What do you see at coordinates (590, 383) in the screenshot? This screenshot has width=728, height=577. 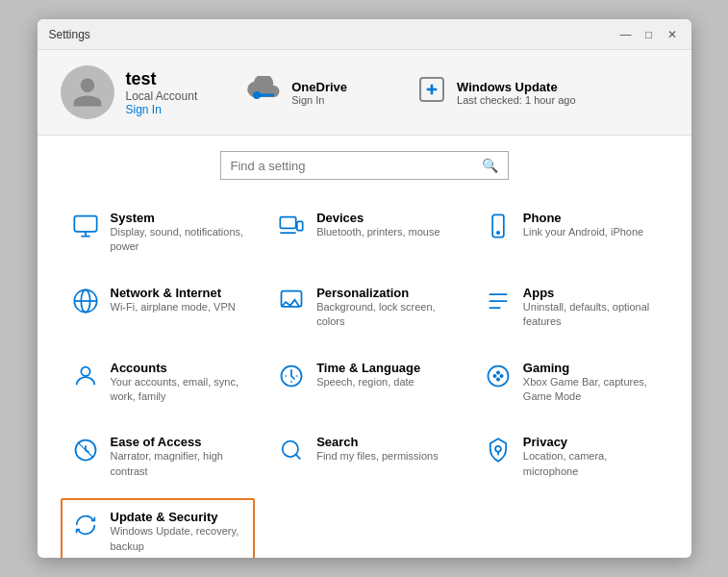 I see `gaming-text: Gaming Xbox Game Bar, captures, Game Mod…` at bounding box center [590, 383].